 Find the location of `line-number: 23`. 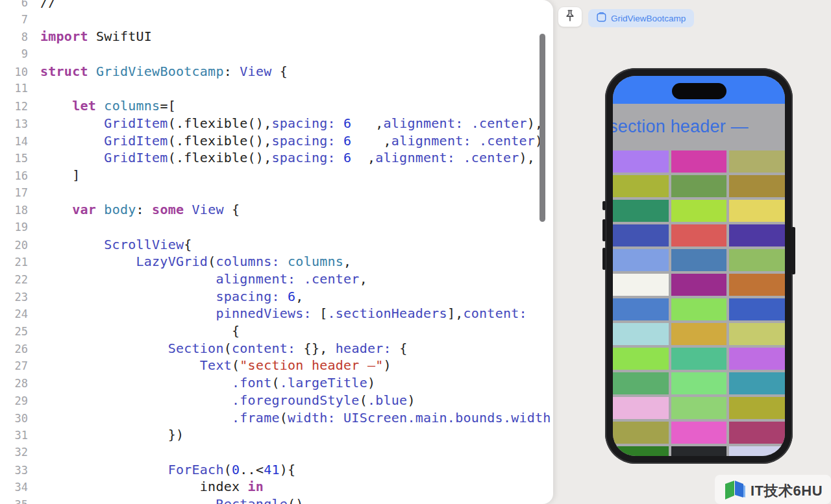

line-number: 23 is located at coordinates (14, 297).